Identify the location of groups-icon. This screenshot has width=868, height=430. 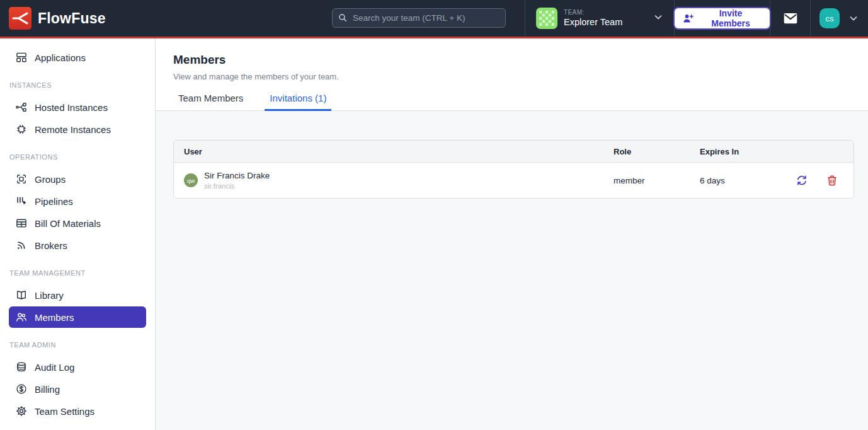
(21, 179).